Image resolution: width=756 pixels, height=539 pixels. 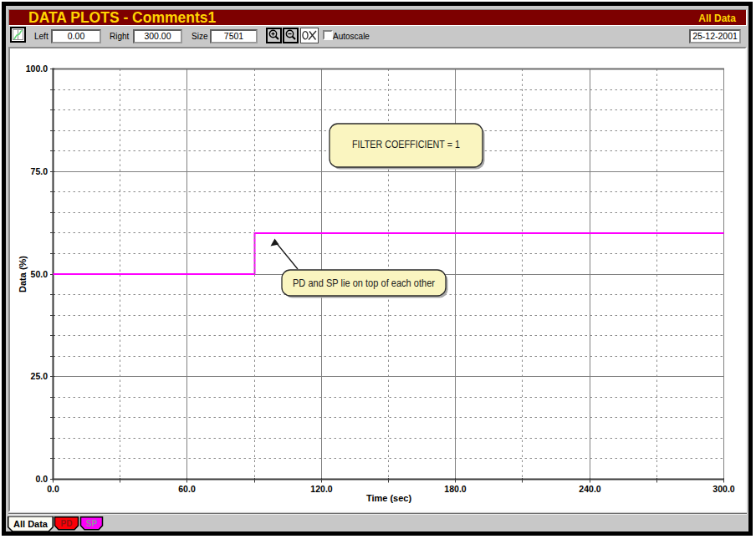 I want to click on svg-text: Time (sec), so click(x=390, y=498).